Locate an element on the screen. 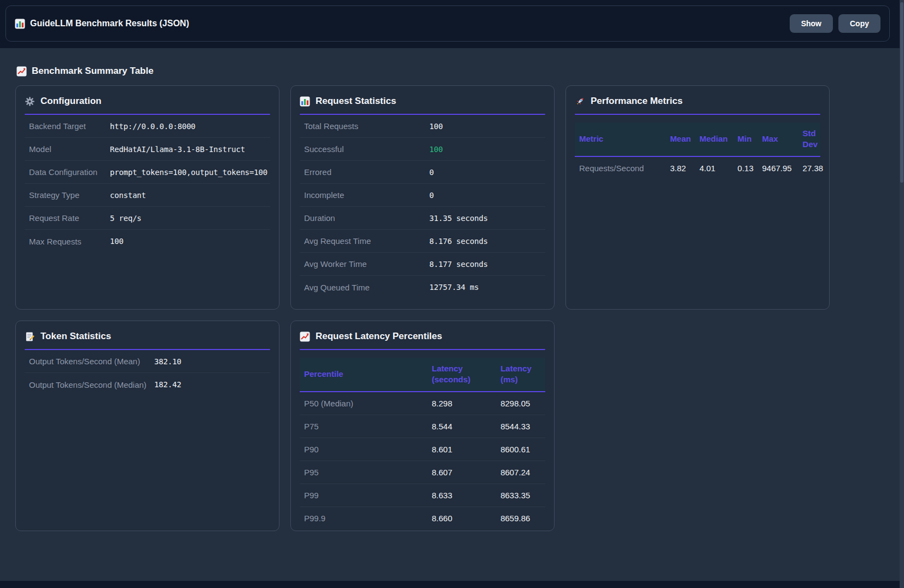 This screenshot has height=588, width=904. row-value: RedHatAI/Llama-3.1-8B-Instruct is located at coordinates (177, 149).